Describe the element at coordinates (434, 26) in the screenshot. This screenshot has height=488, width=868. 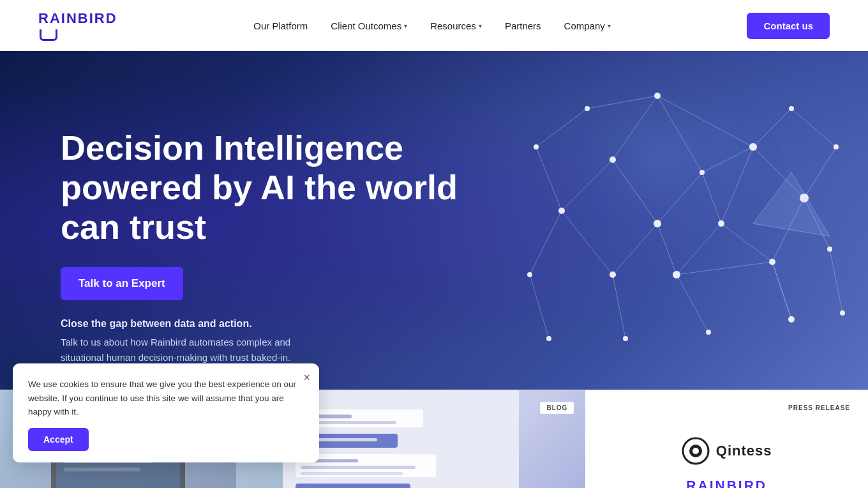
I see `header: RAINBIRD Our Platform Client Outcomes ▾ …` at that location.